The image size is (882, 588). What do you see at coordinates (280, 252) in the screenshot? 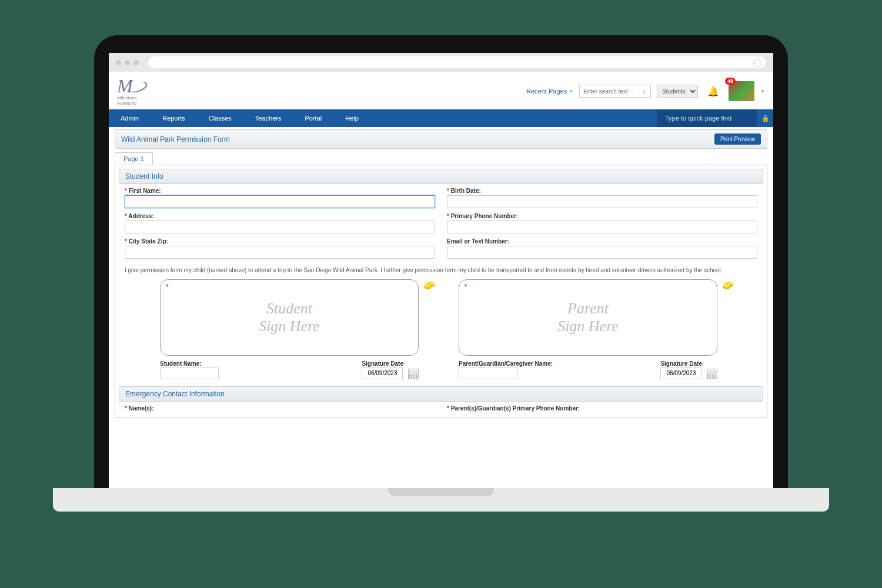
I see `city-state-zip-input` at bounding box center [280, 252].